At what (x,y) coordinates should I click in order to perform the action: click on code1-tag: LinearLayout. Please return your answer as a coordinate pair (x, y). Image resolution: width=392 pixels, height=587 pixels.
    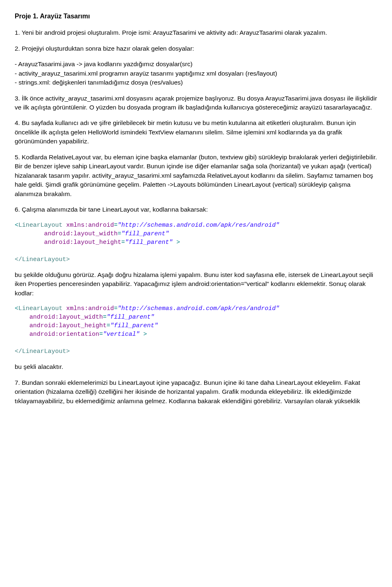
    Looking at the image, I should click on (40, 225).